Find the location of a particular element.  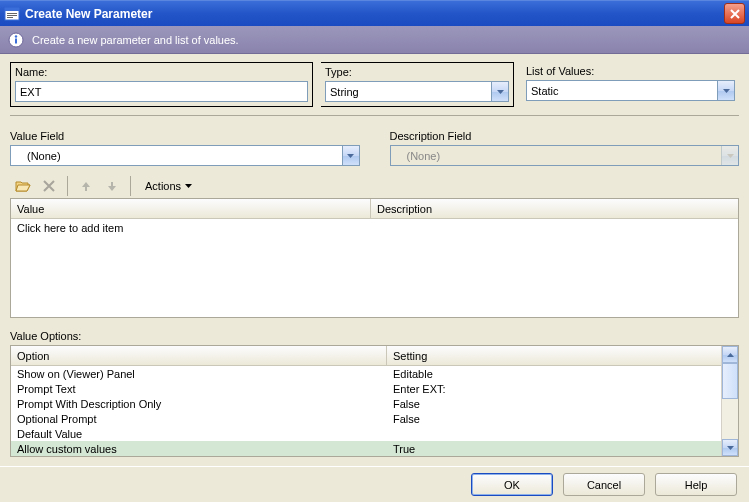

dialog-footer: OK Cancel Help is located at coordinates (374, 484).